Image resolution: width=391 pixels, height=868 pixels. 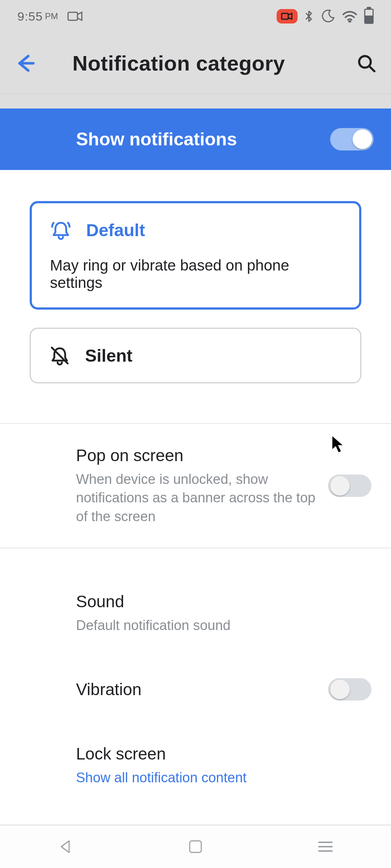 I want to click on status-time: 9:55, so click(x=30, y=17).